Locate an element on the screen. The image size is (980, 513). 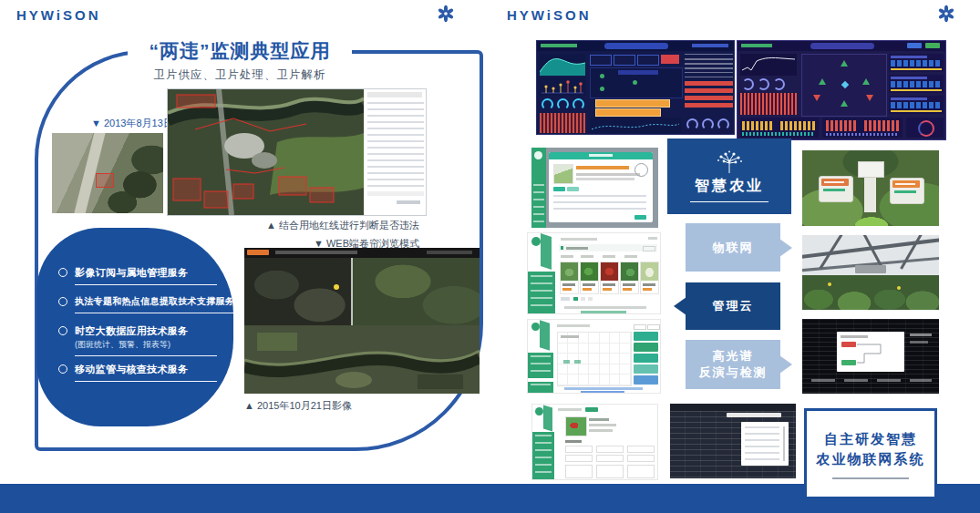
toolbar-chip-blue is located at coordinates (914, 46).